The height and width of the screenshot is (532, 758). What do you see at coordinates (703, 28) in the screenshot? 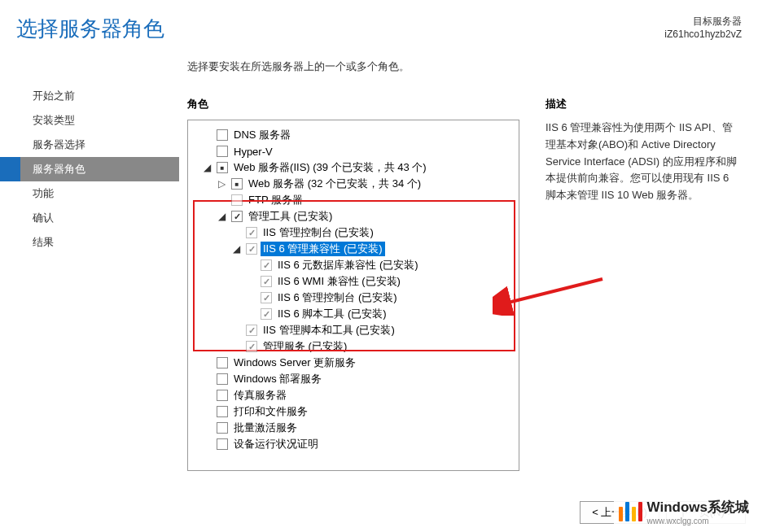
I see `destination-info: 目标服务器 iZ61hco1hyzb2vZ` at bounding box center [703, 28].